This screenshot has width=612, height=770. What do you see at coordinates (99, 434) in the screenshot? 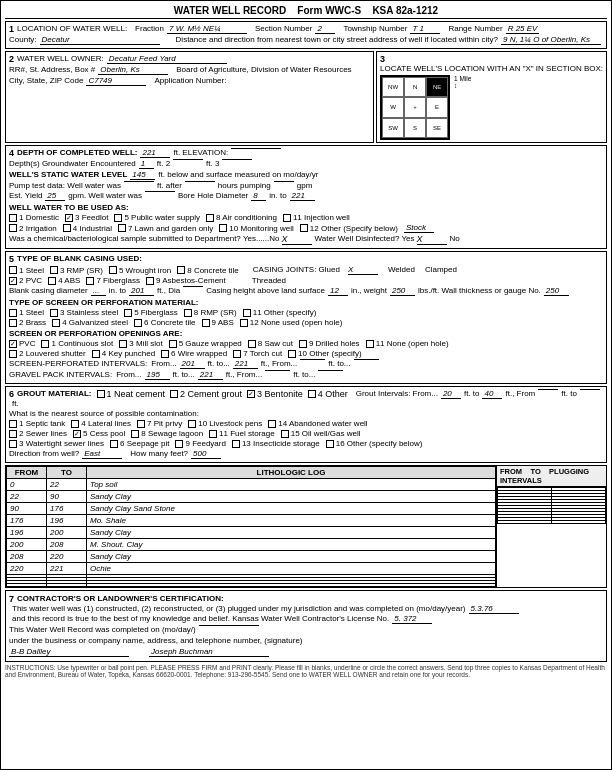
I see `cont-cess: 5 Cess pool` at bounding box center [99, 434].